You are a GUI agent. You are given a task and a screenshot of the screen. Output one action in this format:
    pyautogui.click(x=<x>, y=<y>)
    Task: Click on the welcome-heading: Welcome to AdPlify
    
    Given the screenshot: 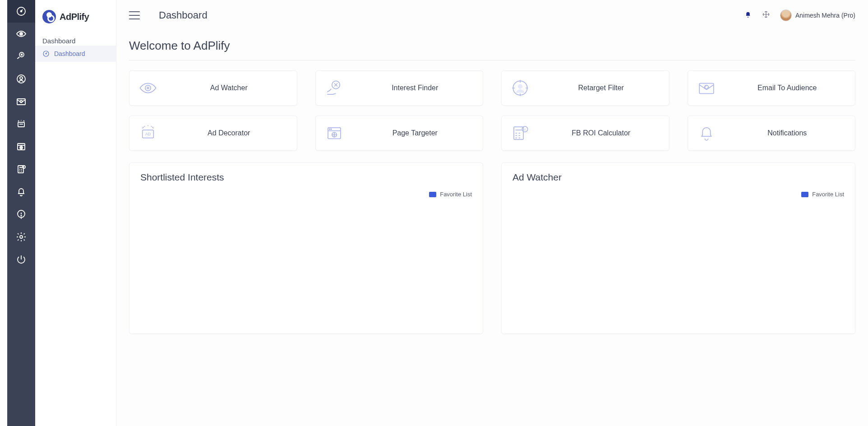 What is the action you would take?
    pyautogui.click(x=492, y=50)
    